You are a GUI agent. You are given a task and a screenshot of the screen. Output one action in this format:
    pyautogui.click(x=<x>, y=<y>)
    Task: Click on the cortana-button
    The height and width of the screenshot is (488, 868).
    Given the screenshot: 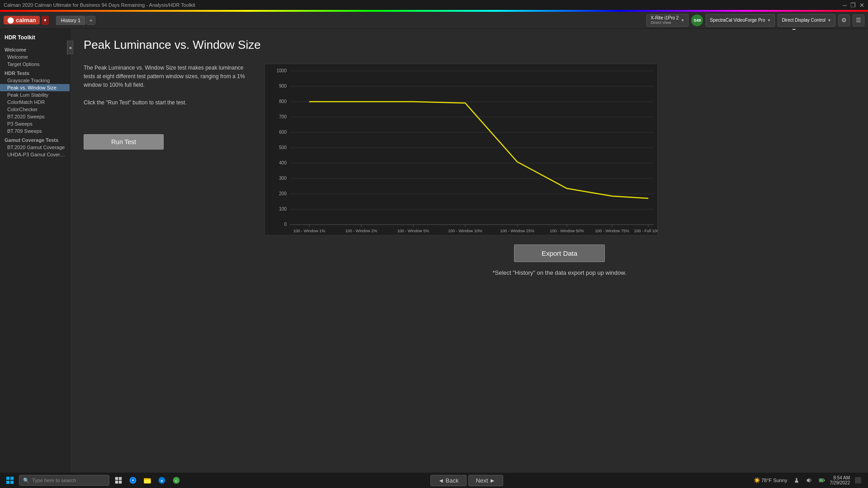 What is the action you would take?
    pyautogui.click(x=133, y=480)
    